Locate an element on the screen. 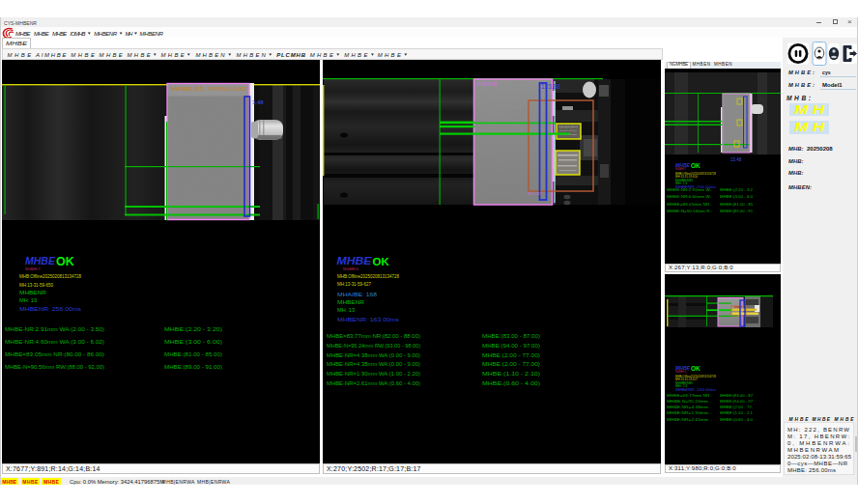 The image size is (858, 504). svg-text: 13.48 is located at coordinates (736, 160).